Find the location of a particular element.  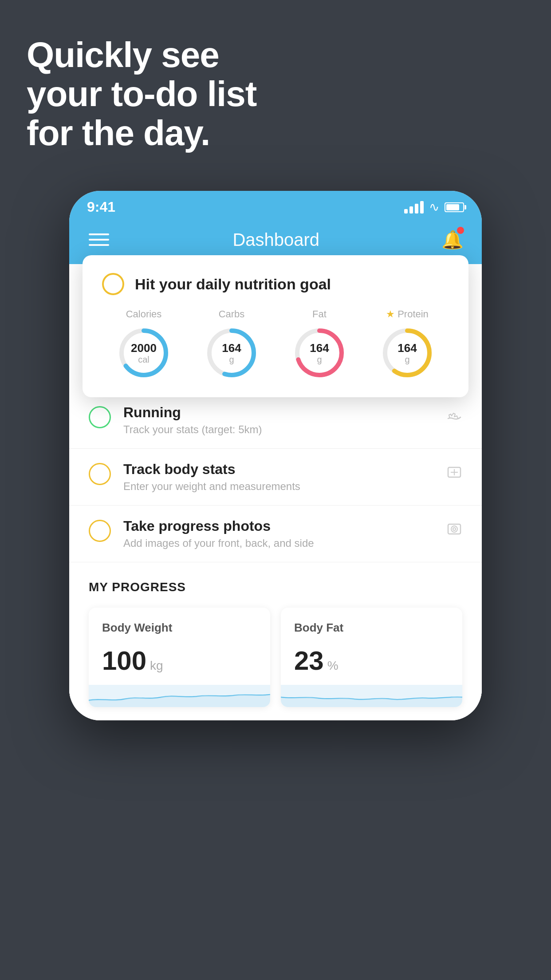

headline: Quickly see your to-do list for the day. is located at coordinates (142, 94).